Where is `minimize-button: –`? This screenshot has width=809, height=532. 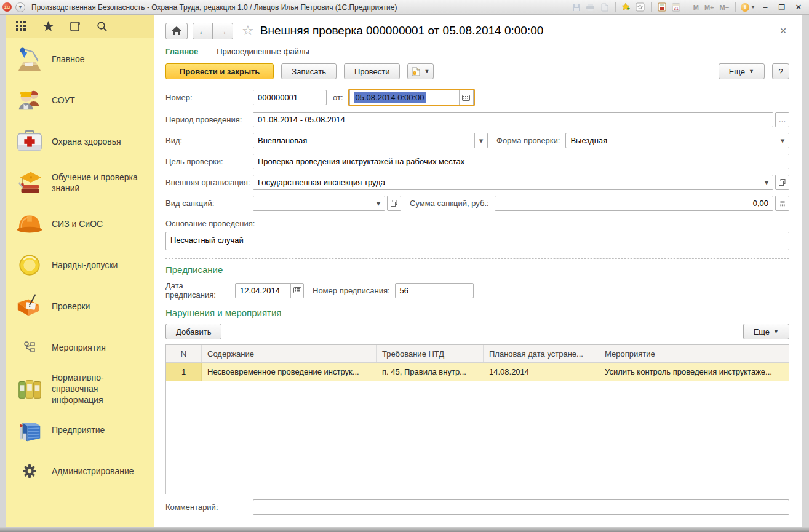 minimize-button: – is located at coordinates (765, 7).